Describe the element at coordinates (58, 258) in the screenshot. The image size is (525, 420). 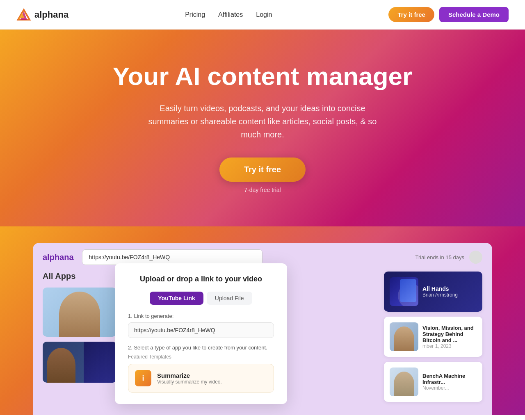
I see `app-inner-logo: alphana` at that location.